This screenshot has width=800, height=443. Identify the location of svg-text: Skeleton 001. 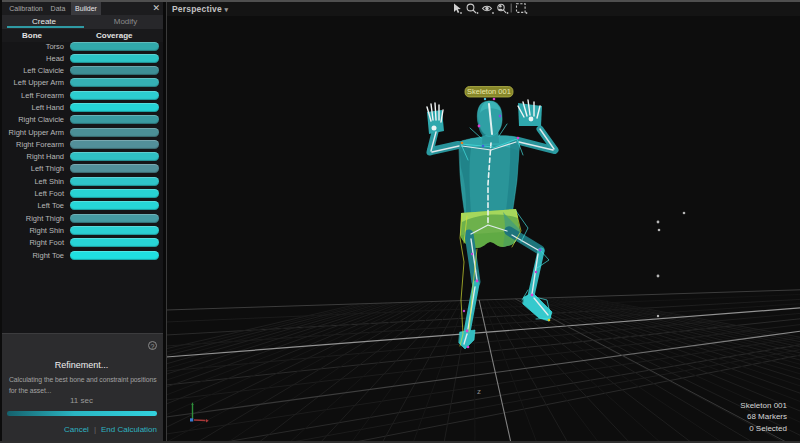
(489, 92).